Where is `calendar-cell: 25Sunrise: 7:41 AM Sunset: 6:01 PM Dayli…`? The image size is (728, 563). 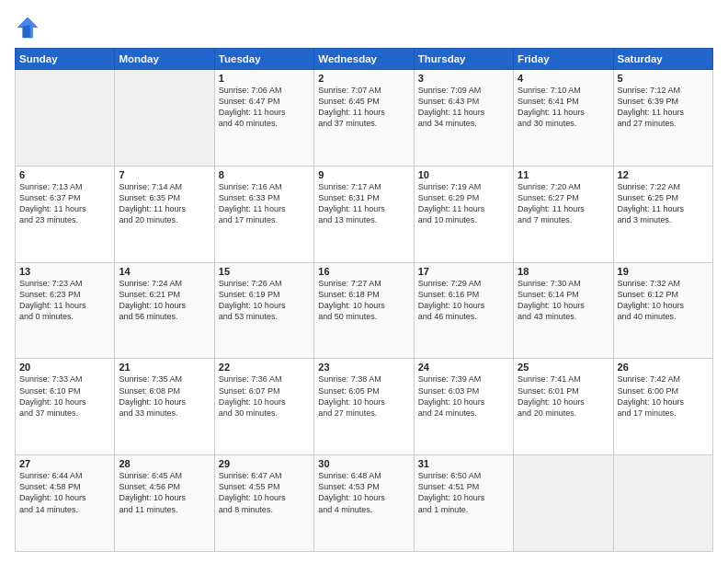 calendar-cell: 25Sunrise: 7:41 AM Sunset: 6:01 PM Dayli… is located at coordinates (563, 407).